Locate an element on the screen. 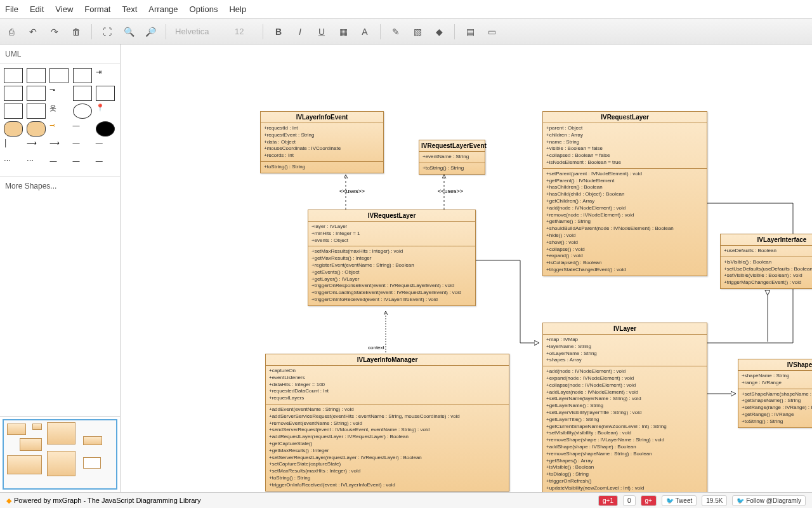 This screenshot has width=812, height=508. zoom-out-icon: 🔎 is located at coordinates (150, 32).